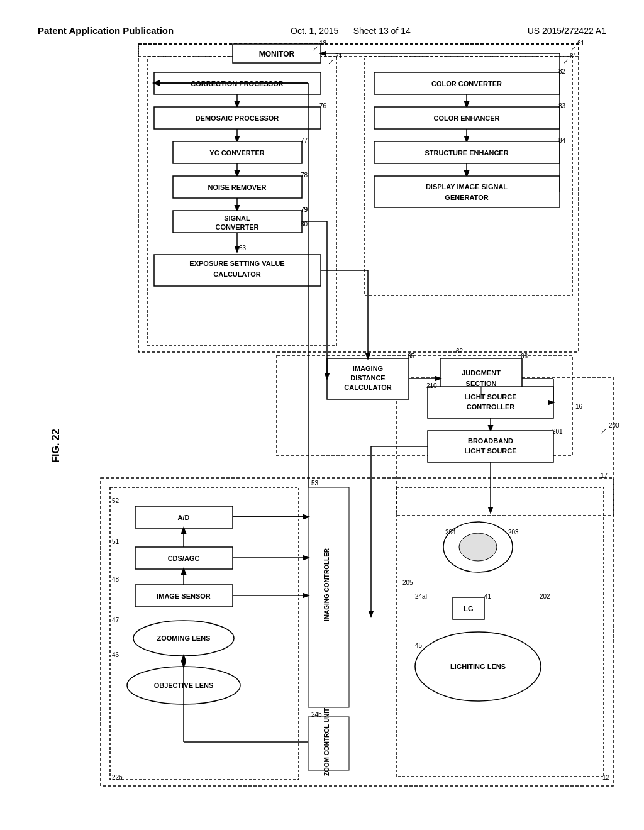 This screenshot has height=830, width=644. What do you see at coordinates (184, 517) in the screenshot?
I see `svg-text: A/D` at bounding box center [184, 517].